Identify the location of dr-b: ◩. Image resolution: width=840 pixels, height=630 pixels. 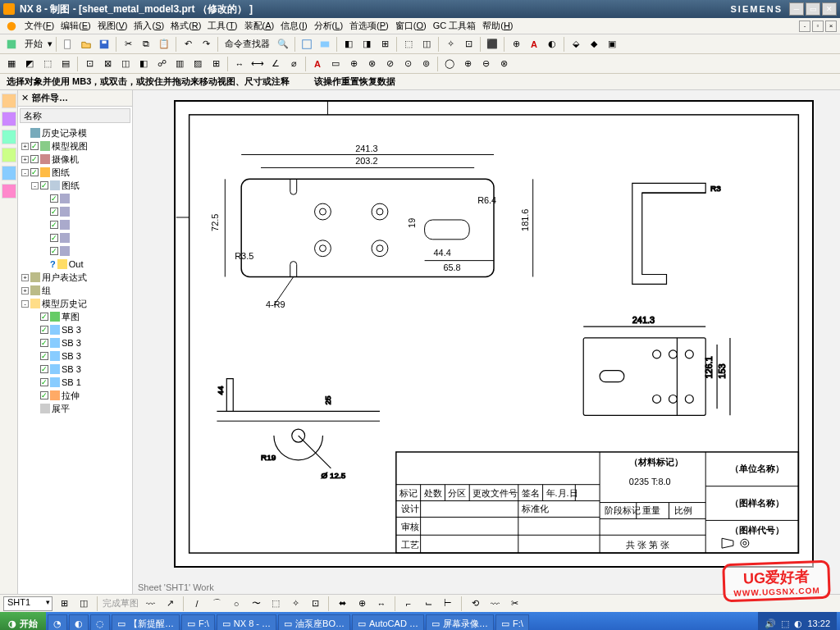
(30, 64).